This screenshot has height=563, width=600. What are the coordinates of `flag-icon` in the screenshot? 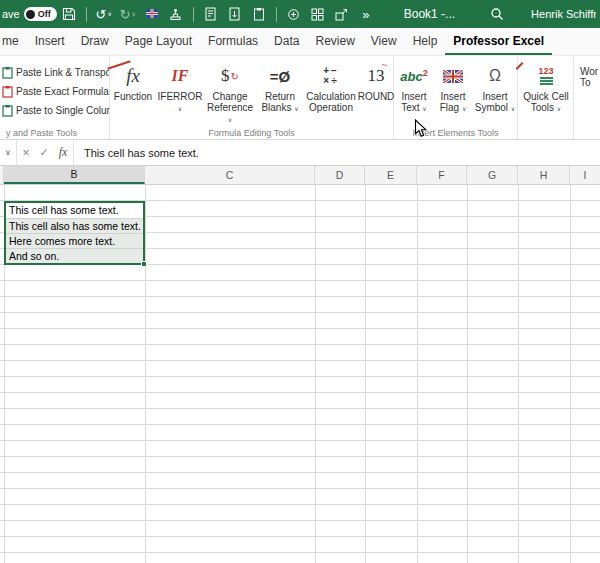 It's located at (152, 14).